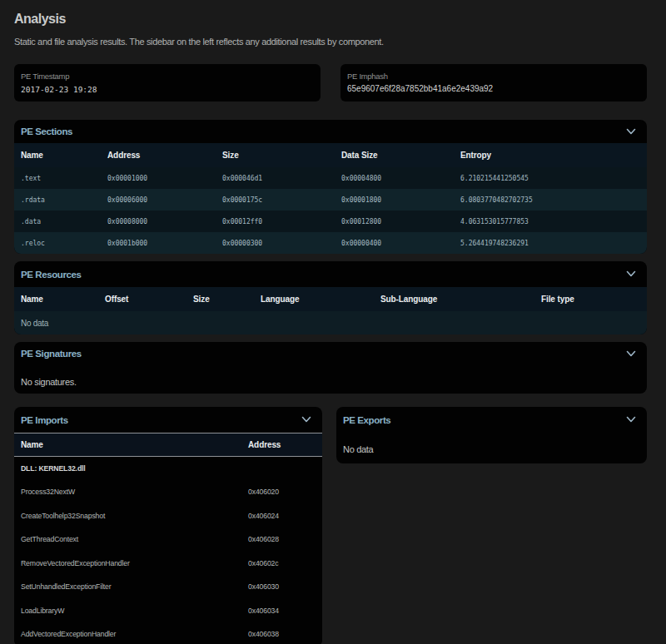 The width and height of the screenshot is (666, 644). I want to click on column-header: Entropy, so click(550, 155).